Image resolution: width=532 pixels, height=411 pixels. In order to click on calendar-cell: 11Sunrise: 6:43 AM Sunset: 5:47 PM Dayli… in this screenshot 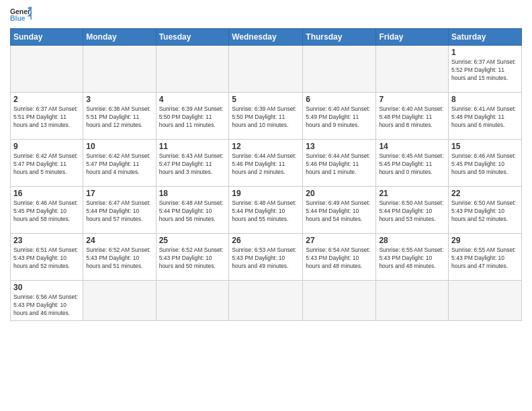, I will do `click(192, 163)`.